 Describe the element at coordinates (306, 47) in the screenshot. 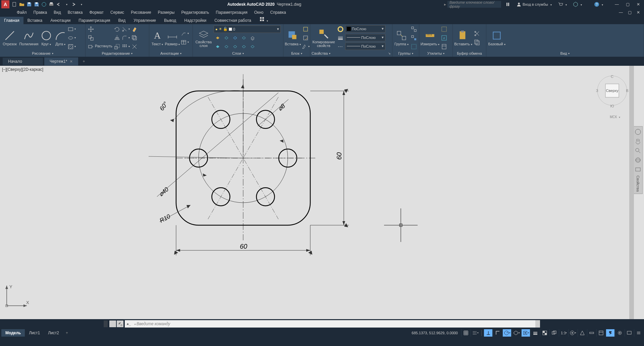

I see `block-attr-button` at that location.